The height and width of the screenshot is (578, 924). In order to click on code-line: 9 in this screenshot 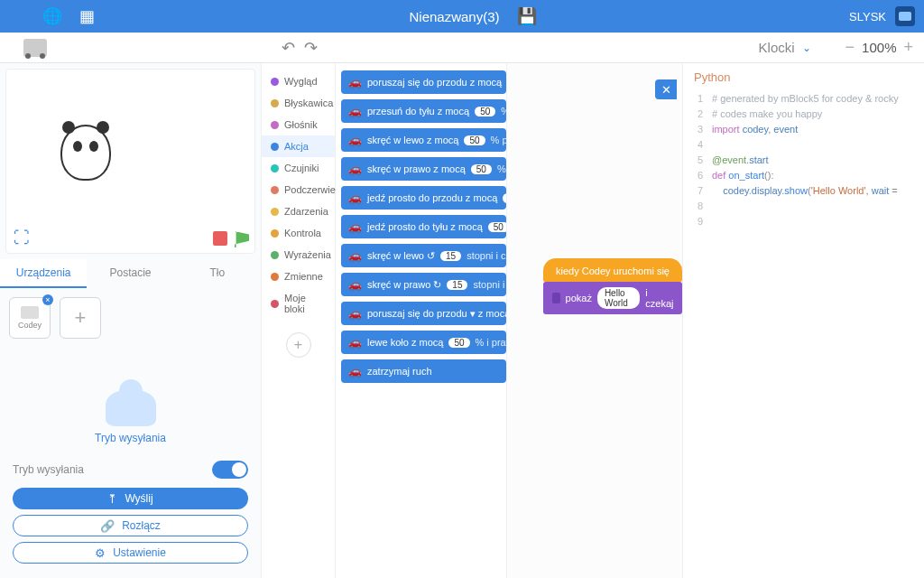, I will do `click(807, 222)`.